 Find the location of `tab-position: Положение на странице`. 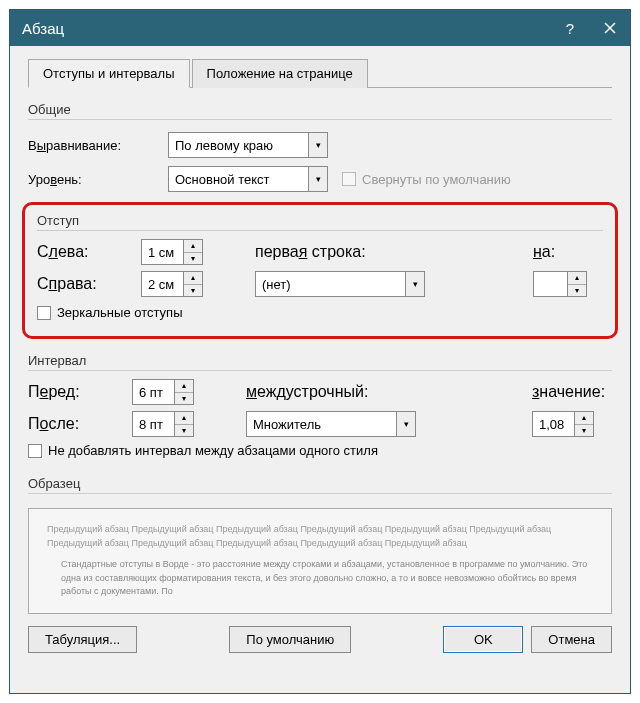

tab-position: Положение на странице is located at coordinates (280, 74).